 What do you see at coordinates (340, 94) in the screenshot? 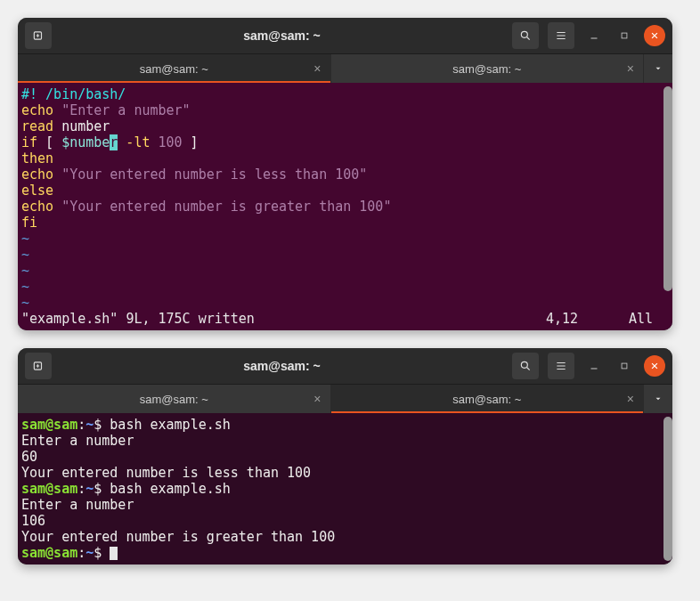
I see `editor-line: #! /bin/bash/` at bounding box center [340, 94].